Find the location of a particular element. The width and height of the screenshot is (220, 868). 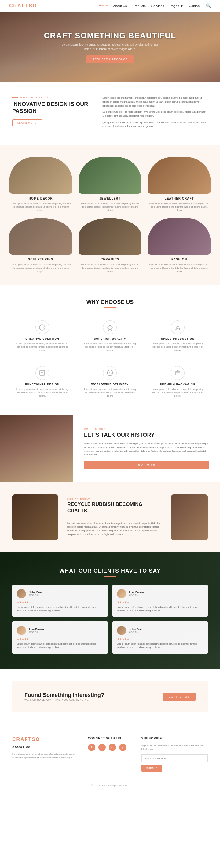

footer-connect: CONNECT WITH US f t in p is located at coordinates (110, 754).